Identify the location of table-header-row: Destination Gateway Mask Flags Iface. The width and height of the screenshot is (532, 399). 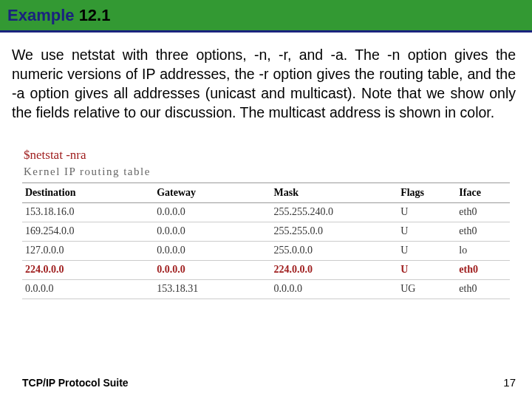
(266, 192).